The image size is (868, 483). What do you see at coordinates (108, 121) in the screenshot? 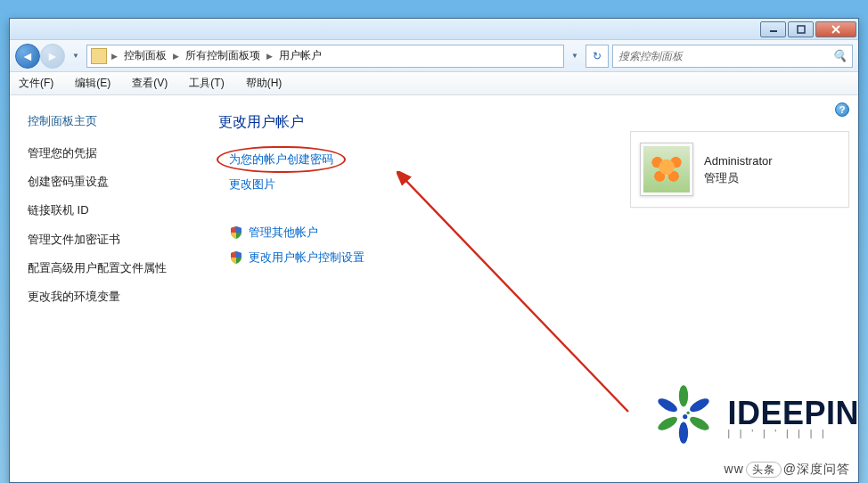
I see `sidebar-home-link: 控制面板主页` at bounding box center [108, 121].